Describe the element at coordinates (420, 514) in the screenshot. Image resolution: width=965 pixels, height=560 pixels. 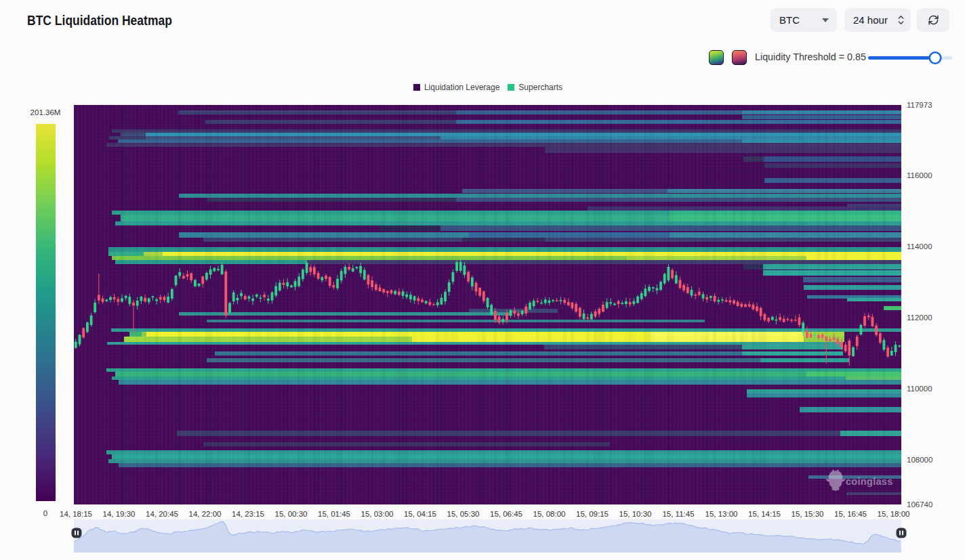
I see `svg-text: 15, 04:15` at that location.